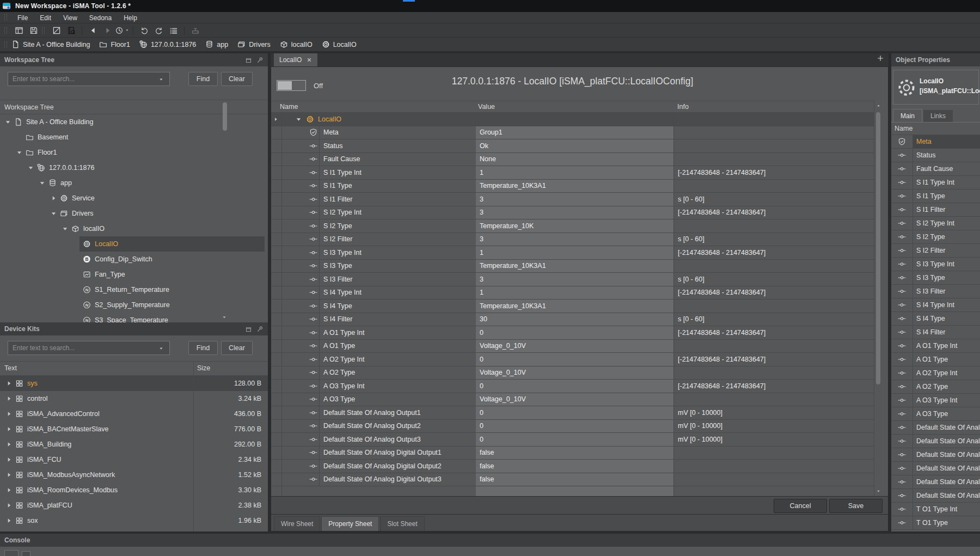 This screenshot has width=980, height=556. I want to click on tree-node-config-dip-switch: BConfig_Dip_Switch, so click(134, 259).